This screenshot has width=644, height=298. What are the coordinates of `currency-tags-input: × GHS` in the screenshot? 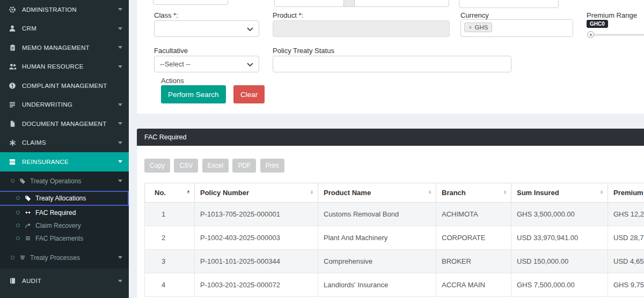 It's located at (517, 28).